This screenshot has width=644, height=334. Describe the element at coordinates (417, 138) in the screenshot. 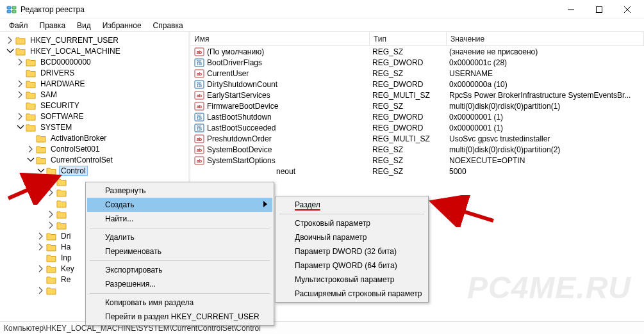

I see `list-row: PreshutdownOrderREG_MULTI_SZUsoSvc gpsvc…` at that location.